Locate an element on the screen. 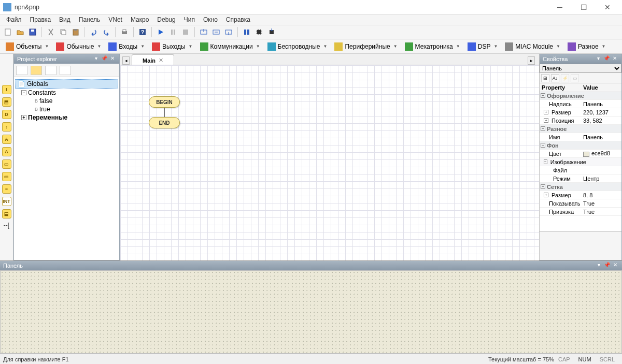  dock-tool-8: ▭ is located at coordinates (7, 177).